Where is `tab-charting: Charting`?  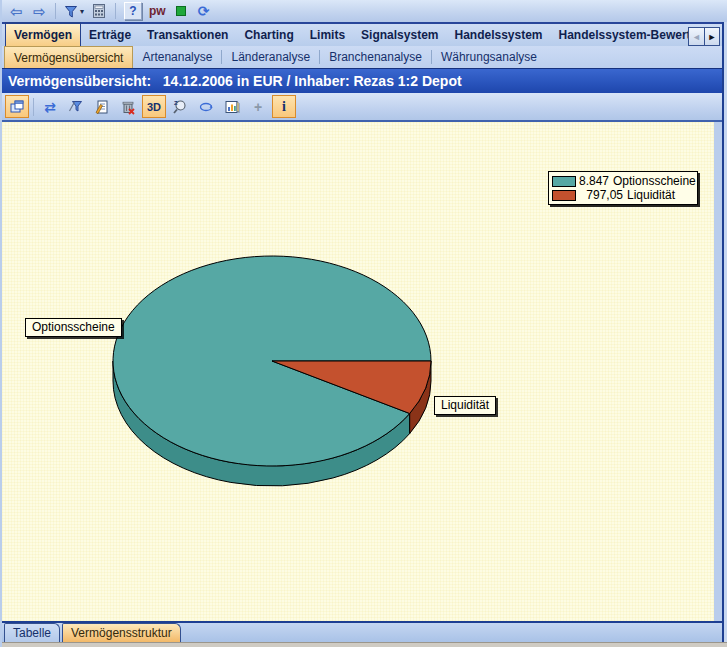 tab-charting: Charting is located at coordinates (268, 35).